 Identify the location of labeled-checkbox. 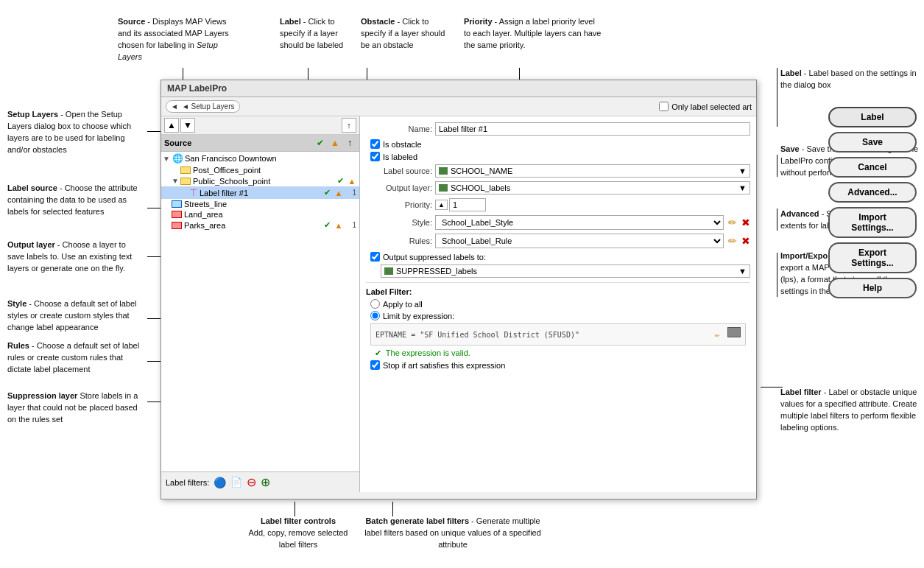
(375, 156).